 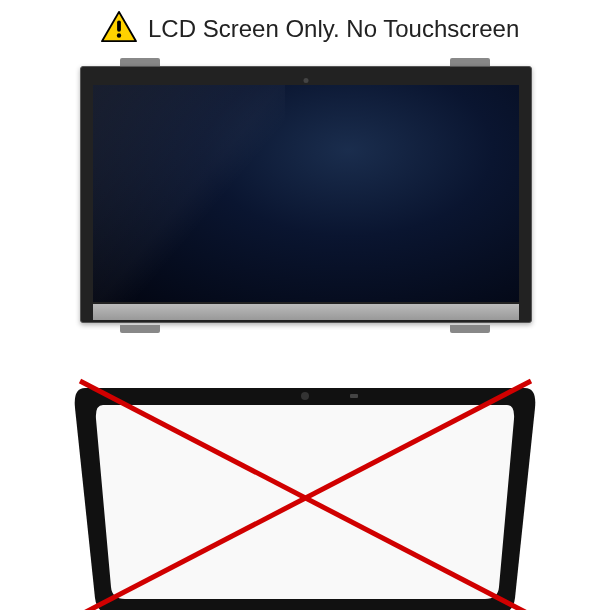 I want to click on header-text: LCD Screen Only. No Touchscreen, so click(x=334, y=29).